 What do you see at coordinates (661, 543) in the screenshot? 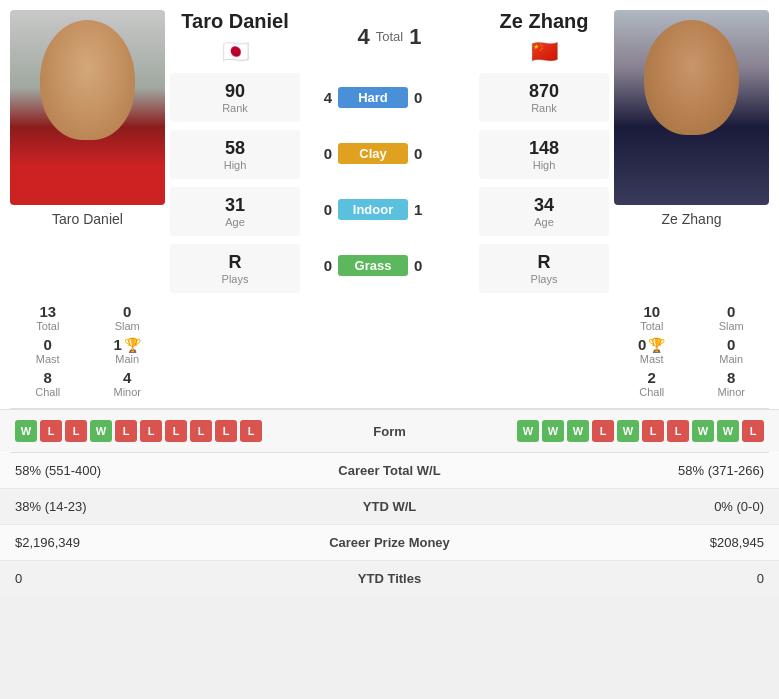
I see `stats-right-2: $208,945` at bounding box center [661, 543].